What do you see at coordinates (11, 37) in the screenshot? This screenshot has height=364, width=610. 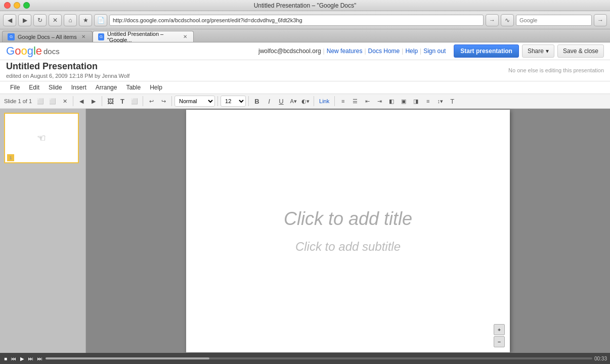 I see `tab-favicon-1: G` at bounding box center [11, 37].